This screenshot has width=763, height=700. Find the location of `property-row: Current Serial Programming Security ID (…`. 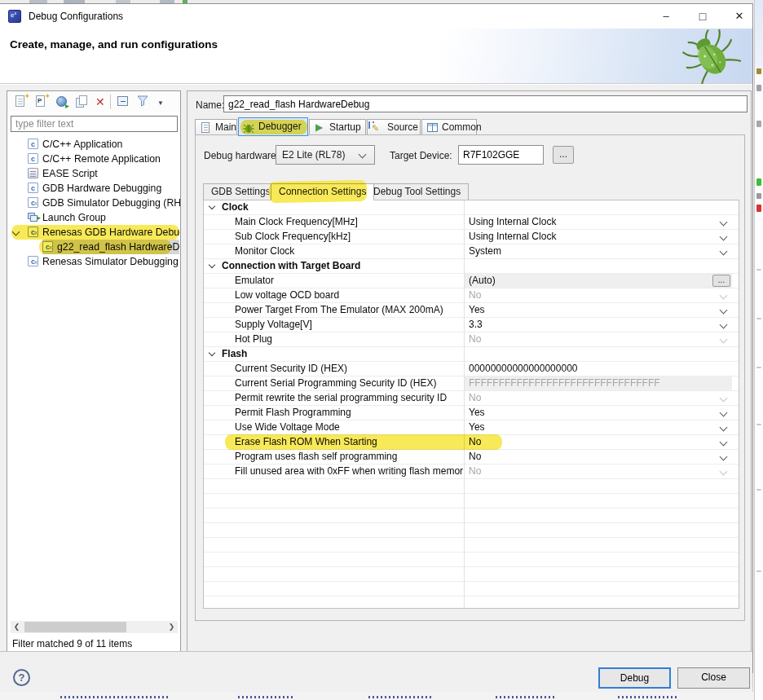

property-row: Current Serial Programming Security ID (… is located at coordinates (471, 384).